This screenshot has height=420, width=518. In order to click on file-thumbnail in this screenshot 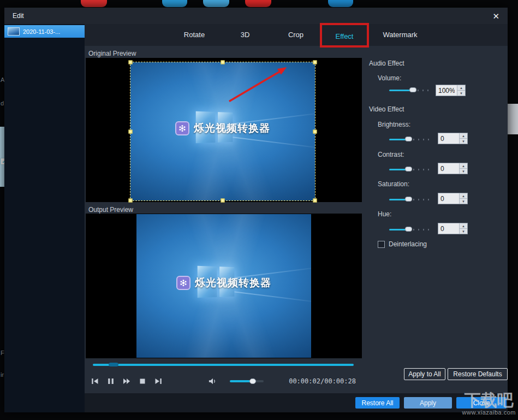, I will do `click(14, 32)`.